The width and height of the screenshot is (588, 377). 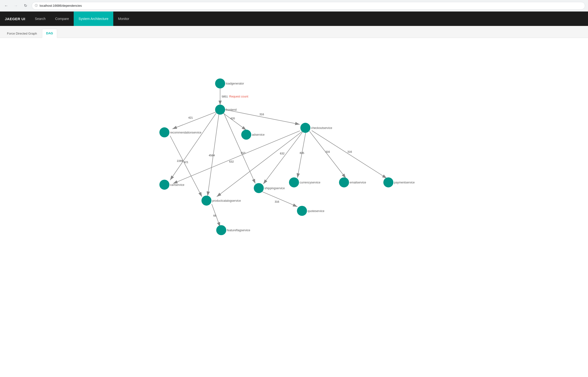 What do you see at coordinates (259, 188) in the screenshot?
I see `node-shippingservice` at bounding box center [259, 188].